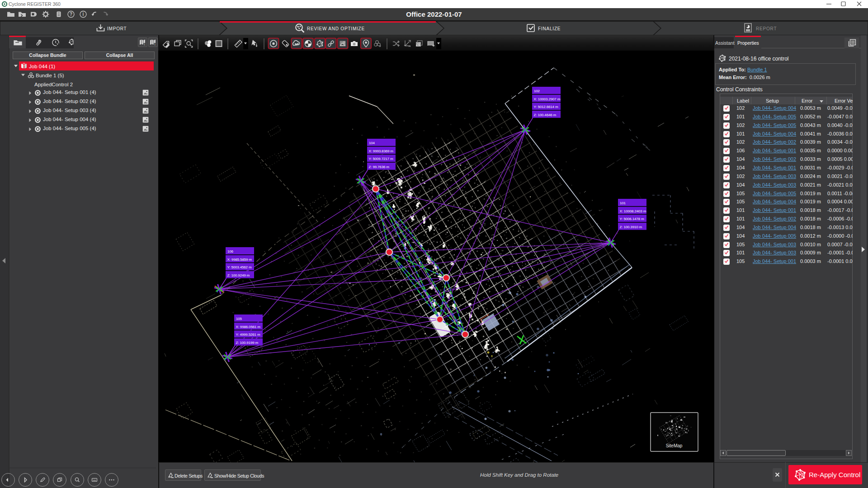 This screenshot has width=868, height=488. What do you see at coordinates (546, 107) in the screenshot?
I see `svg-text: Y: 5012.6614 m` at bounding box center [546, 107].